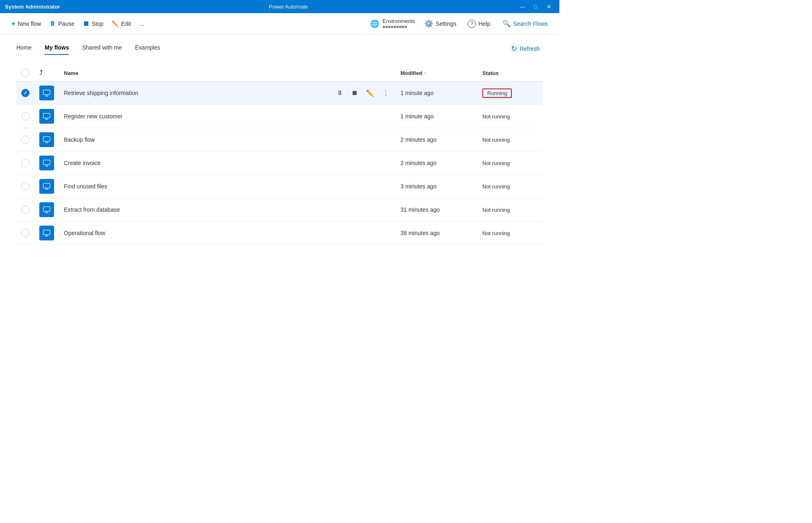 This screenshot has height=523, width=812. What do you see at coordinates (102, 50) in the screenshot?
I see `tab-shared-with-me: Shared with me` at bounding box center [102, 50].